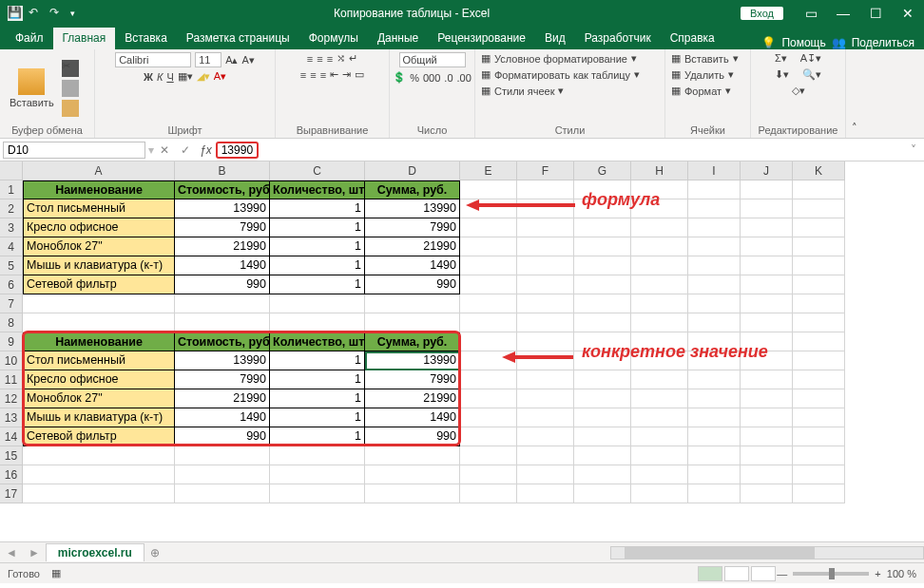 The height and width of the screenshot is (588, 924). Describe the element at coordinates (11, 247) in the screenshot. I see `row-header: 4` at that location.